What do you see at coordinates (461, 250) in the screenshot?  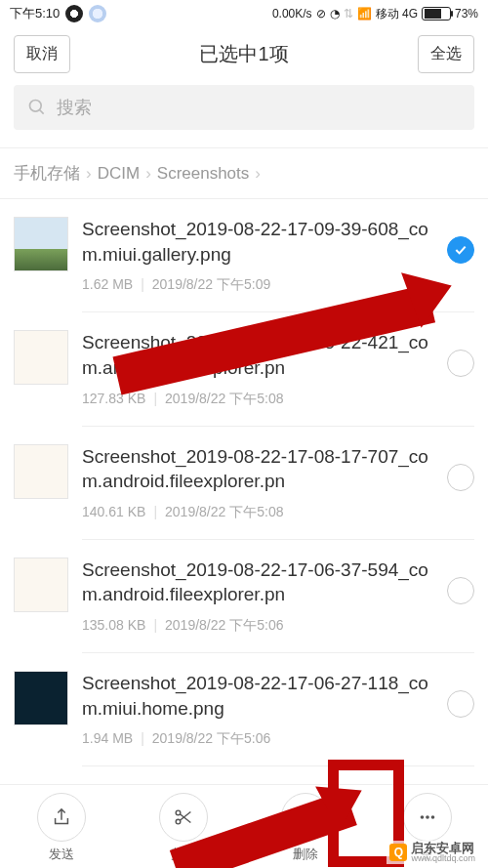 I see `check-icon` at bounding box center [461, 250].